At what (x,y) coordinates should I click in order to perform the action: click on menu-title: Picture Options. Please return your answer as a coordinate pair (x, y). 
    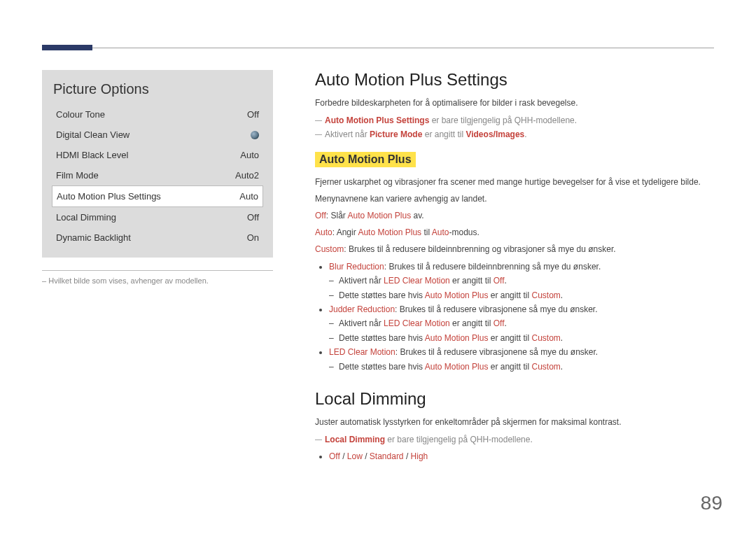
    Looking at the image, I should click on (158, 90).